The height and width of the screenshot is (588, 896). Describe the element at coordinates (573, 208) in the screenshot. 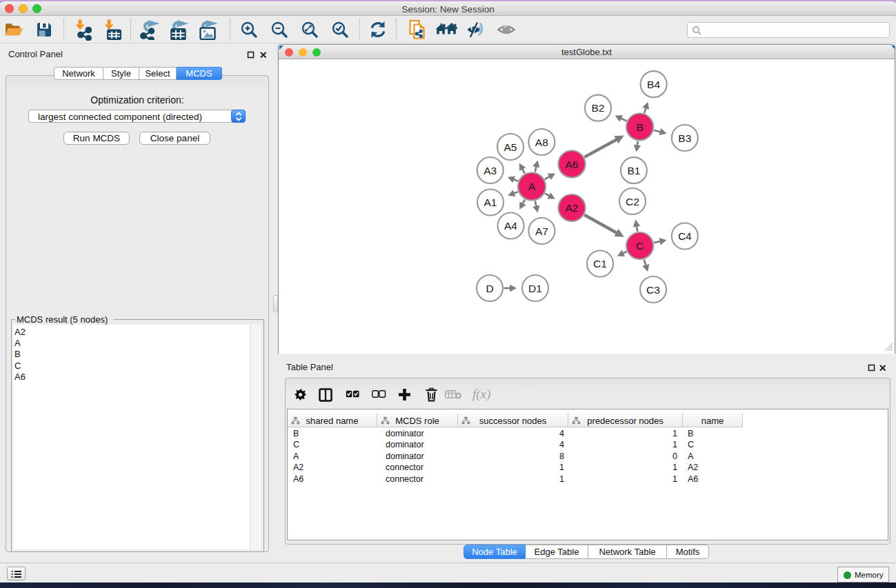

I see `svg-text: A2` at that location.